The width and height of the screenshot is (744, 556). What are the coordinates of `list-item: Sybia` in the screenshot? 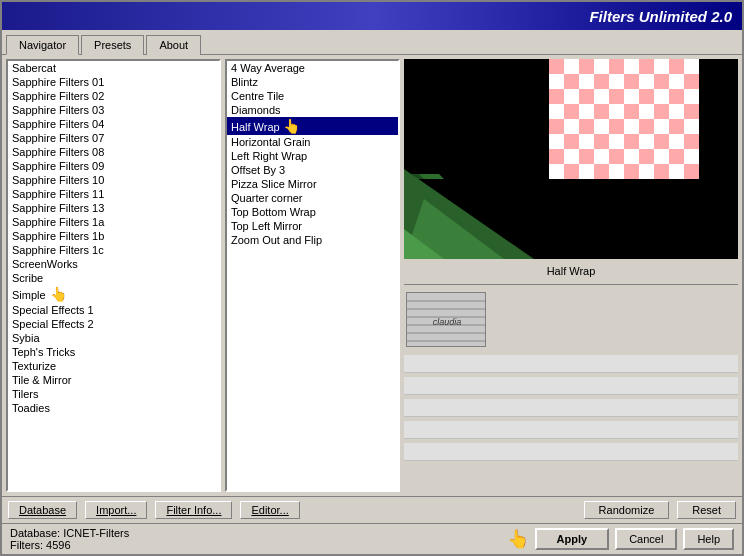 It's located at (114, 338).